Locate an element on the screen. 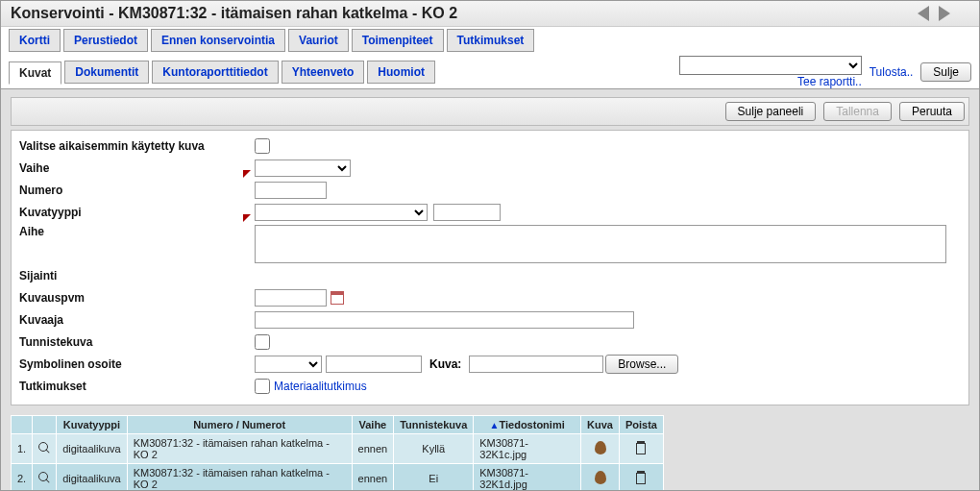 The width and height of the screenshot is (980, 491). tab-toimenpiteet: Toimenpiteet is located at coordinates (398, 40).